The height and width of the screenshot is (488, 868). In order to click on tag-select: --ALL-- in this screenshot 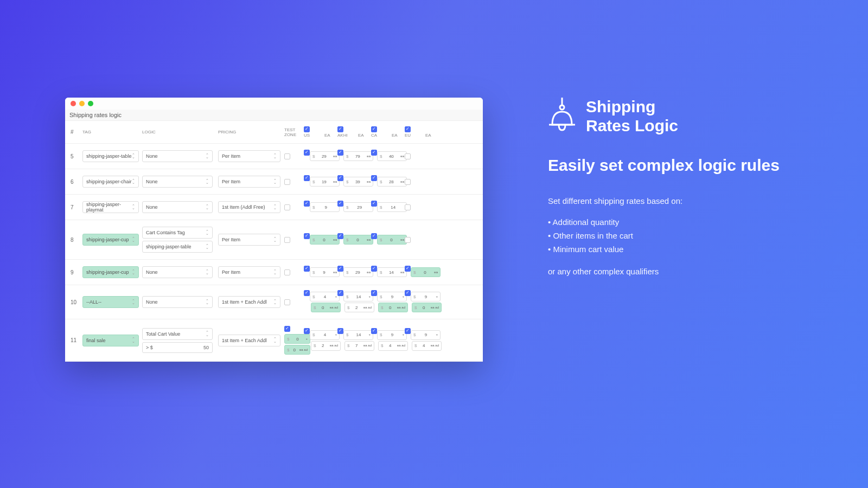, I will do `click(111, 302)`.